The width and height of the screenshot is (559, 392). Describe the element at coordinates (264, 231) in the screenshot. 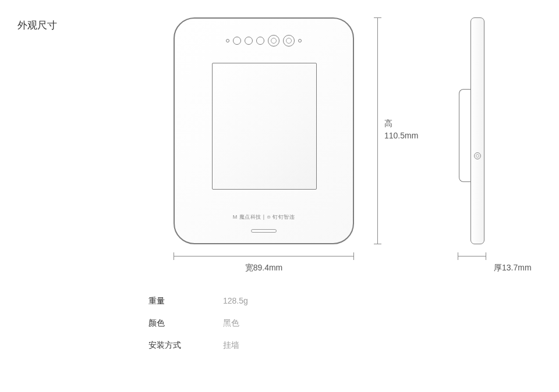

I see `speaker-grille-icon` at that location.